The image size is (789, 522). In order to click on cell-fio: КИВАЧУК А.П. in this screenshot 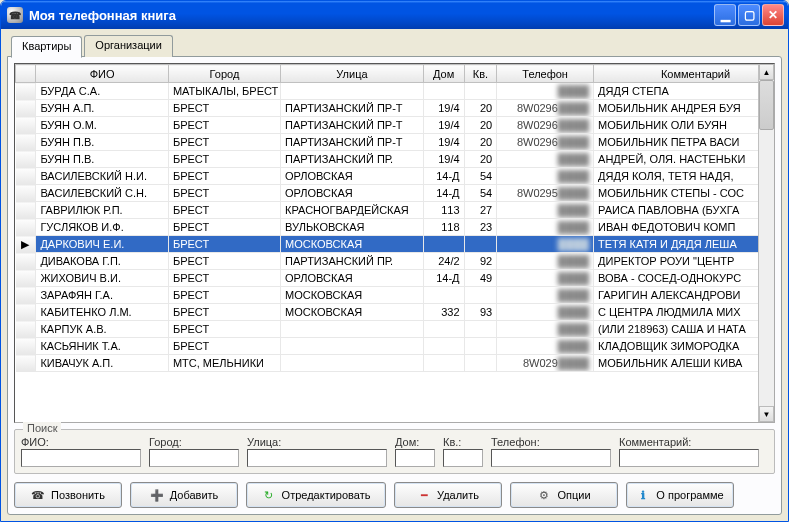, I will do `click(102, 364)`.